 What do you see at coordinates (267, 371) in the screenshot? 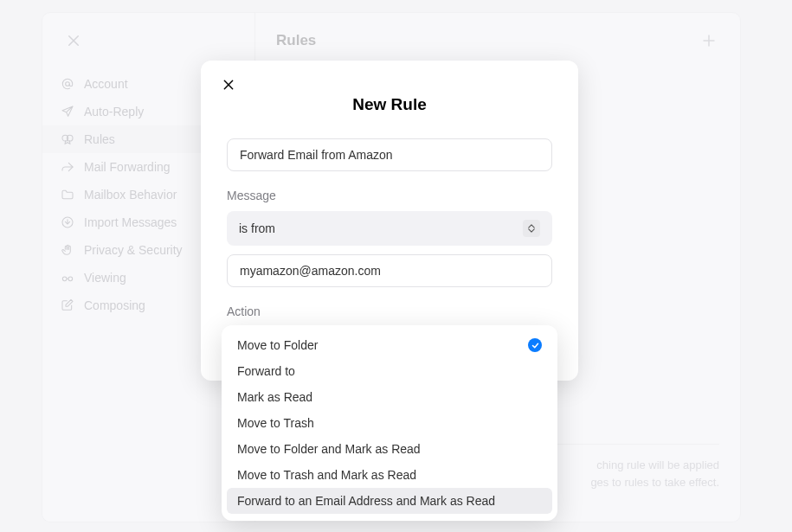
I see `action-option-label: Forward to` at bounding box center [267, 371].